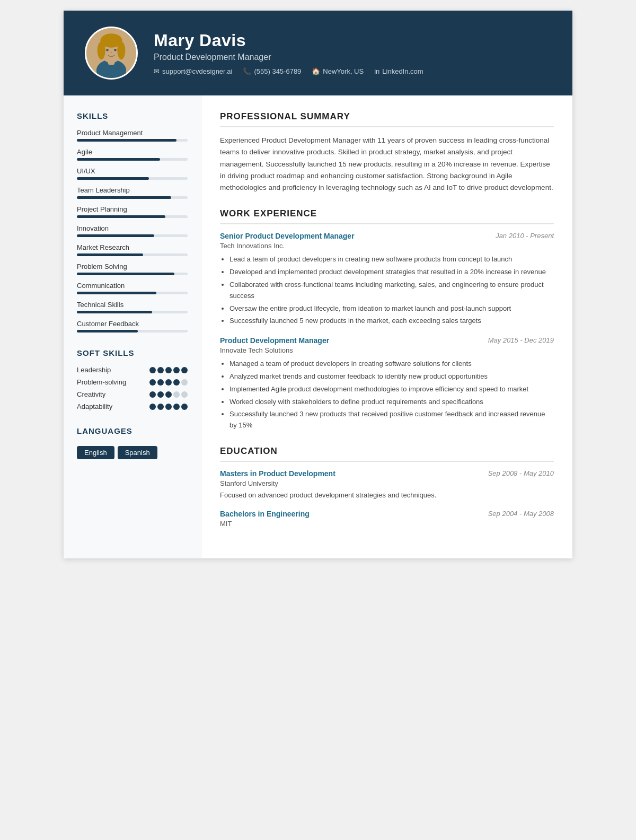 Image resolution: width=636 pixels, height=840 pixels. Describe the element at coordinates (377, 71) in the screenshot. I see `linkedin-icon: in` at that location.